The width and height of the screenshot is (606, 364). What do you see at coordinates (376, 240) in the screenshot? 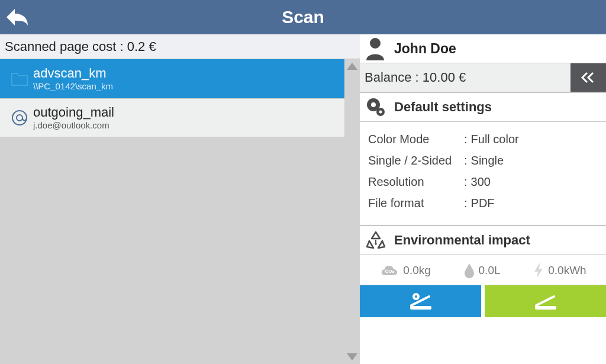
I see `recycle-icon` at bounding box center [376, 240].